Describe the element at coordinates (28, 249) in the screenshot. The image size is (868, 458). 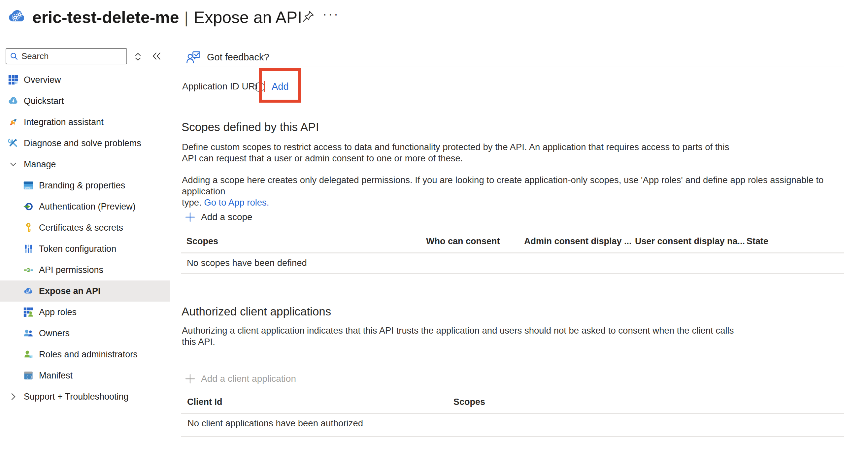
I see `sliders-icon` at that location.